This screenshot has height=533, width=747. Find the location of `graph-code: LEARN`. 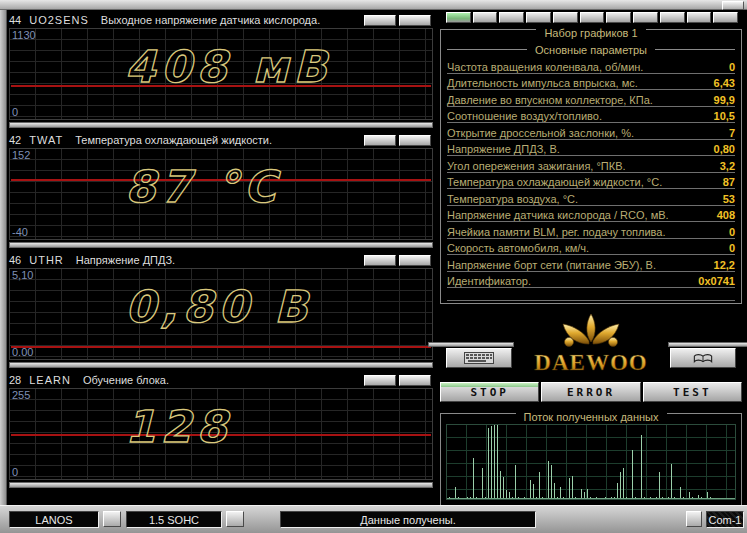

graph-code: LEARN is located at coordinates (50, 380).